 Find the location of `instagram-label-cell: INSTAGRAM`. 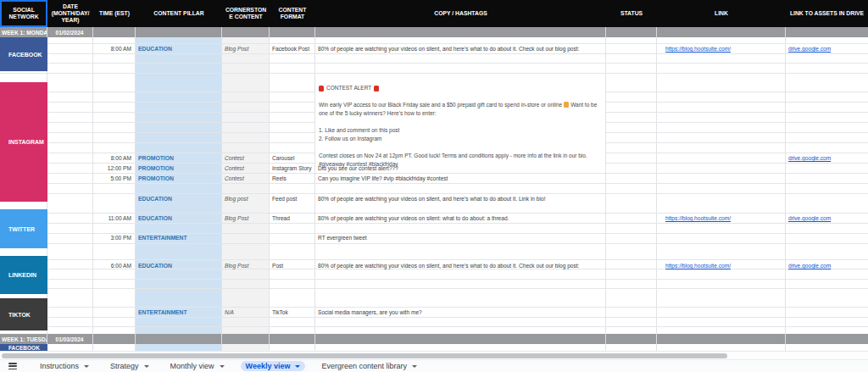

instagram-label-cell: INSTAGRAM is located at coordinates (24, 142).